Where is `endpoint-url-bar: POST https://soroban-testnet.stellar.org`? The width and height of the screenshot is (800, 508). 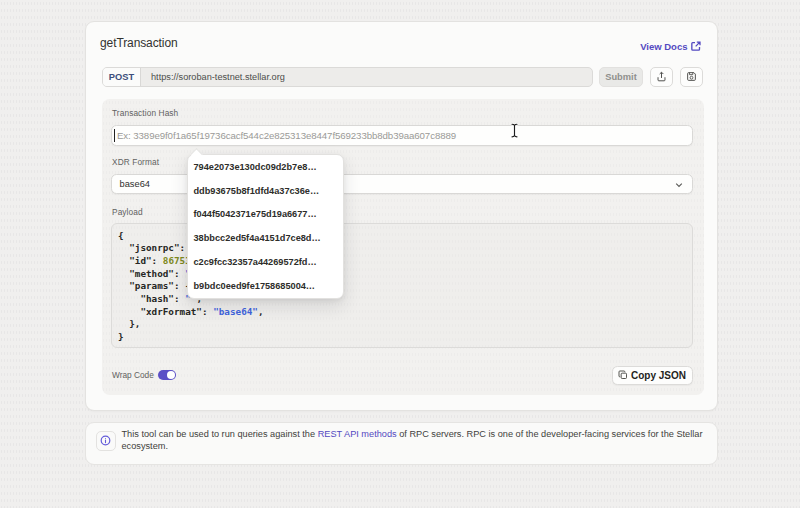
endpoint-url-bar: POST https://soroban-testnet.stellar.org is located at coordinates (348, 77).